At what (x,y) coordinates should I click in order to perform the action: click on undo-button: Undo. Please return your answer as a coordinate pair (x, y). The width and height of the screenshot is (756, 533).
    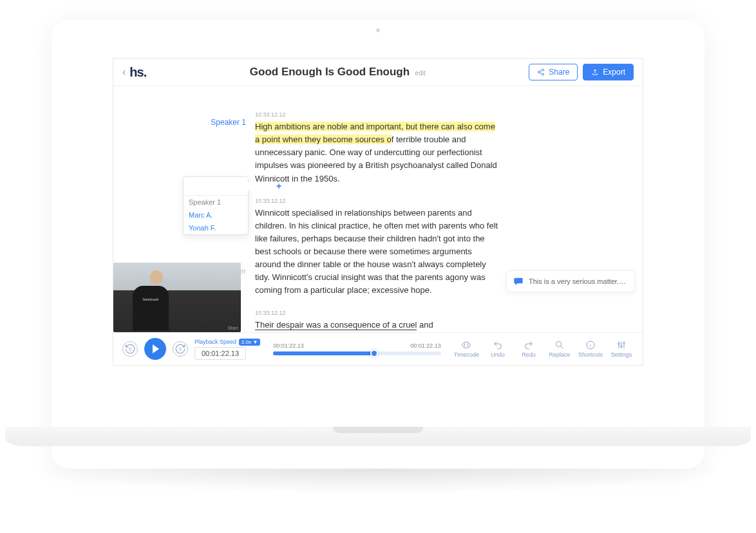
    Looking at the image, I should click on (498, 349).